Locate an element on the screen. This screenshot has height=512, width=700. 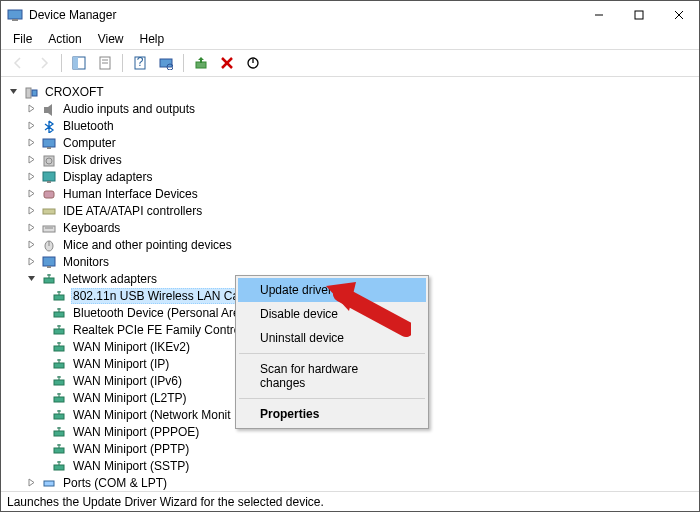
keyboard-icon is located at coordinates (49, 228).